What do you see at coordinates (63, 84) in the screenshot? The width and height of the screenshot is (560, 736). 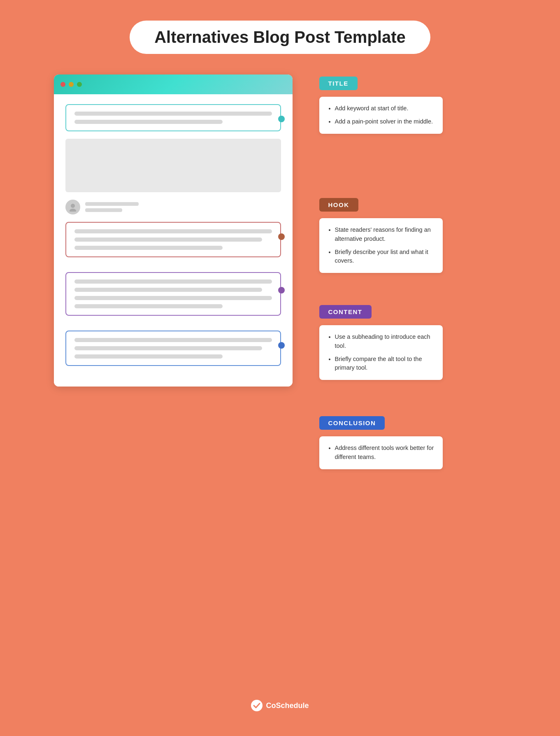 I see `browser-dot-red` at bounding box center [63, 84].